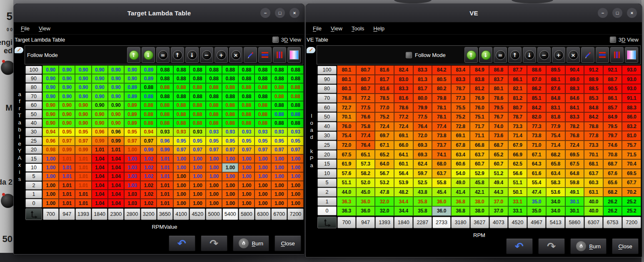  What do you see at coordinates (132, 123) in the screenshot?
I see `table-cell: 0.89` at bounding box center [132, 123].